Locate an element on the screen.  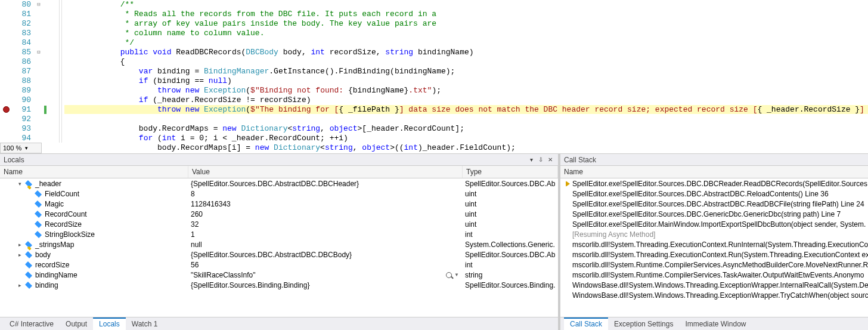
variable-value: {SpellEditor.Sources.Binding.Binding} is located at coordinates (250, 285).